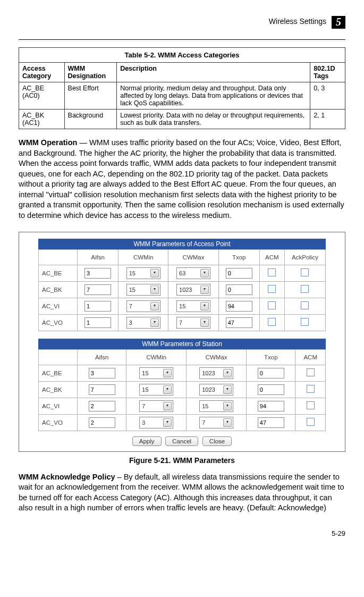 The image size is (364, 597). What do you see at coordinates (305, 257) in the screenshot?
I see `col-ackpolicy: AckPolicy` at bounding box center [305, 257].